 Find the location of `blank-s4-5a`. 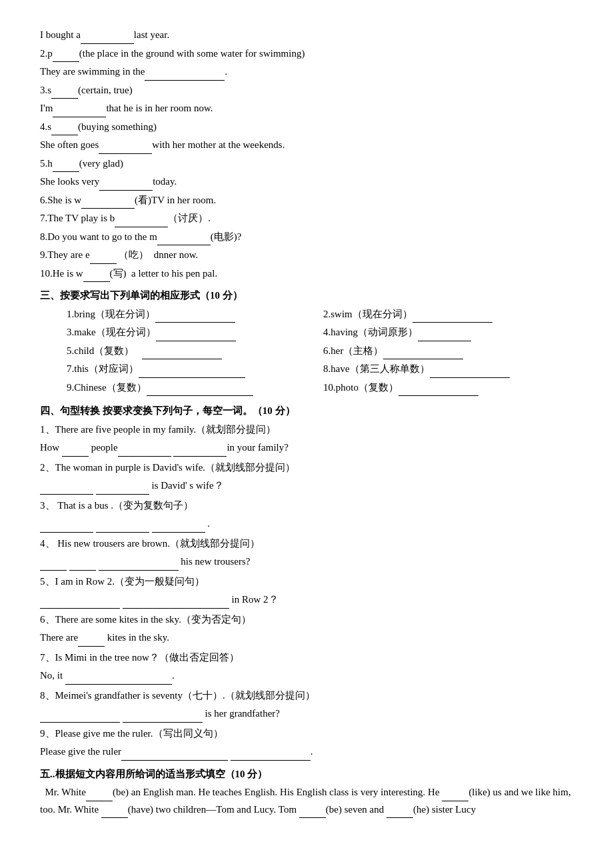

blank-s4-5a is located at coordinates (80, 608).